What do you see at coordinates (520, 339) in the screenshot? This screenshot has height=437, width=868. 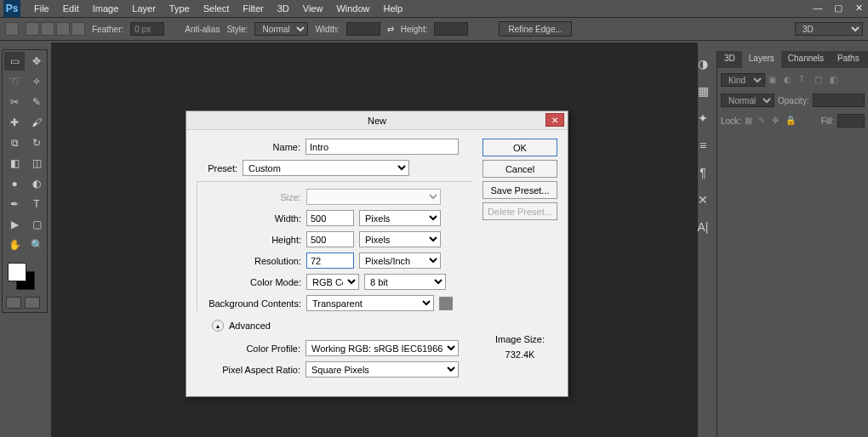 I see `image-size-label: Image Size:` at bounding box center [520, 339].